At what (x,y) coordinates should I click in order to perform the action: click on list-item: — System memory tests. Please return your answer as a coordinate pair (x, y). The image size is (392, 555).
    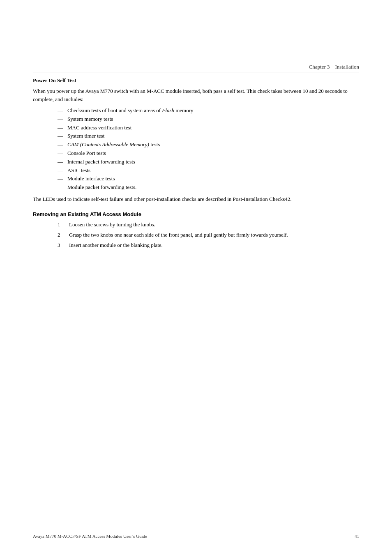
    Looking at the image, I should click on (208, 119).